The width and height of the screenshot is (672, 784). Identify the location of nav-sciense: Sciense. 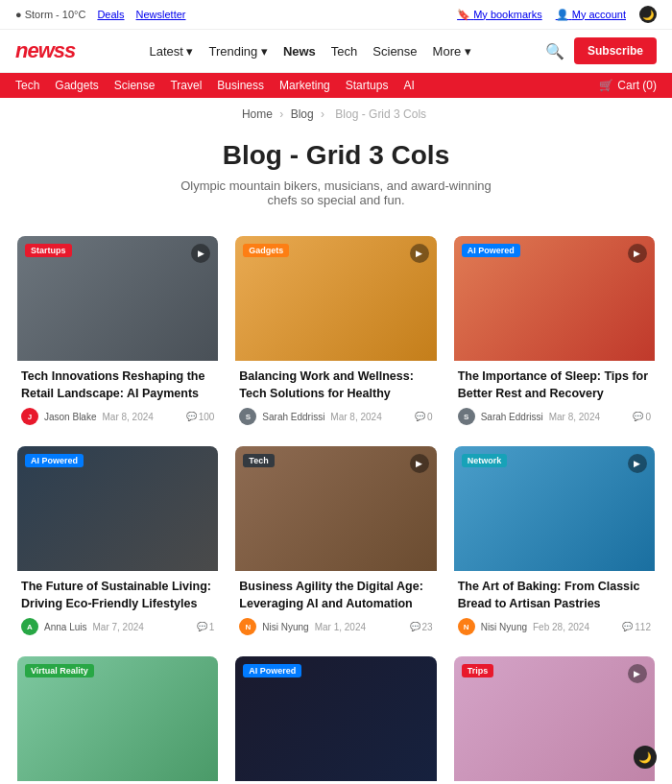
(395, 52).